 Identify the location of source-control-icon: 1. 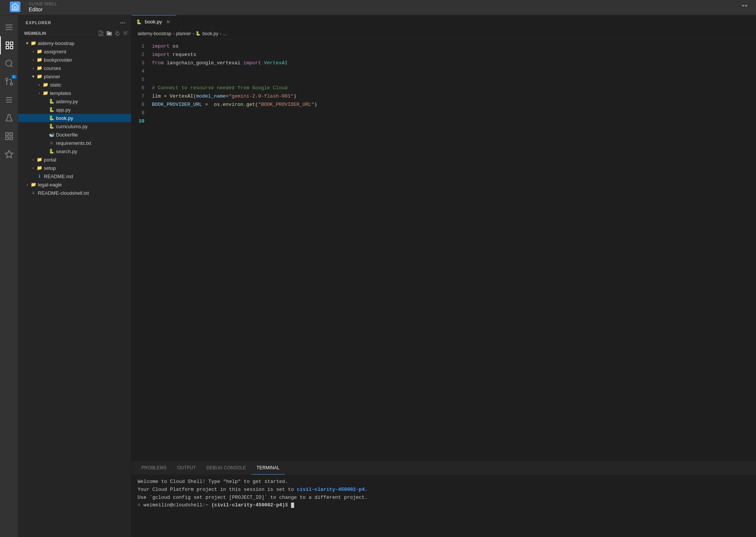
(9, 82).